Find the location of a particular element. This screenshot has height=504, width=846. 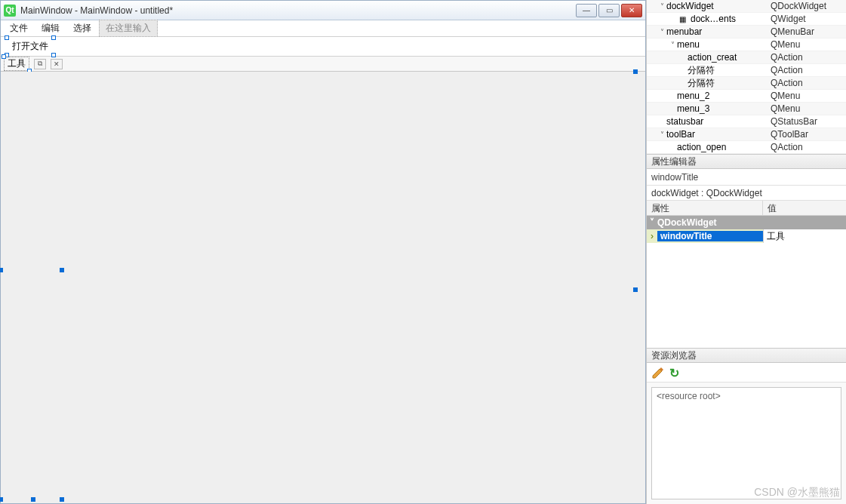

titlebar: Qt MainWindow - MainWindow - untitled* —… is located at coordinates (323, 11).